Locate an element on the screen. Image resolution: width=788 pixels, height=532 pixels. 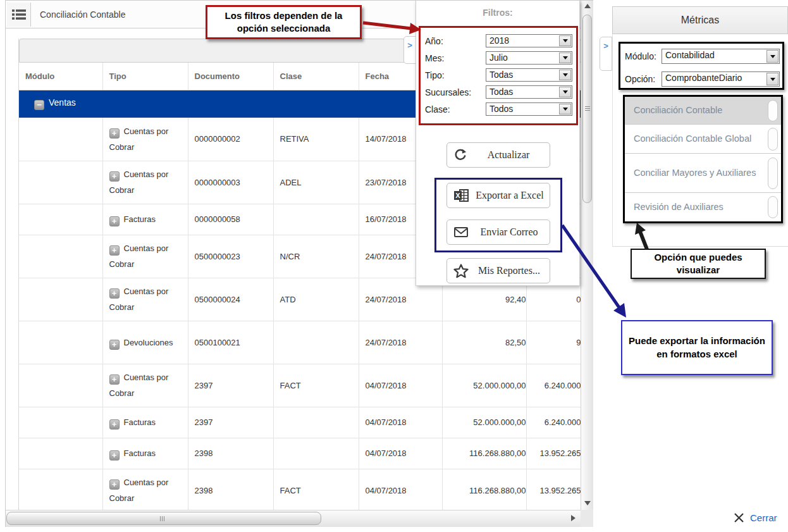
mes-select: Julio is located at coordinates (529, 58).